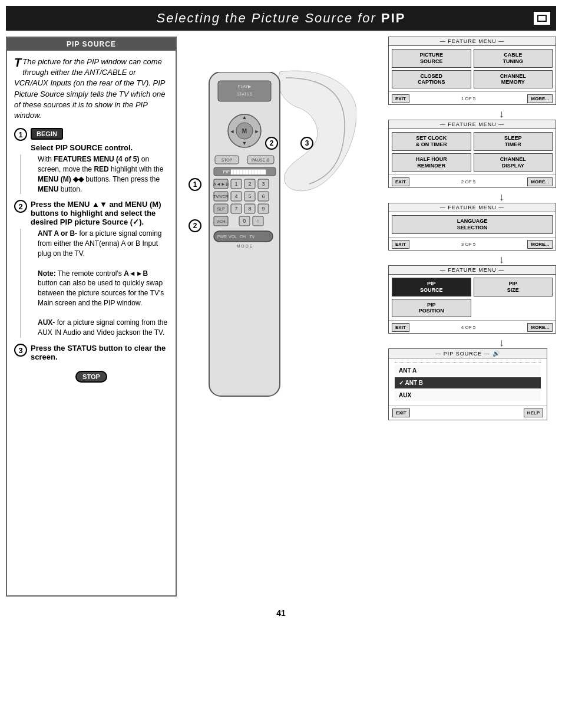 The width and height of the screenshot is (562, 728). Describe the element at coordinates (245, 94) in the screenshot. I see `svg-text: STATUS` at that location.